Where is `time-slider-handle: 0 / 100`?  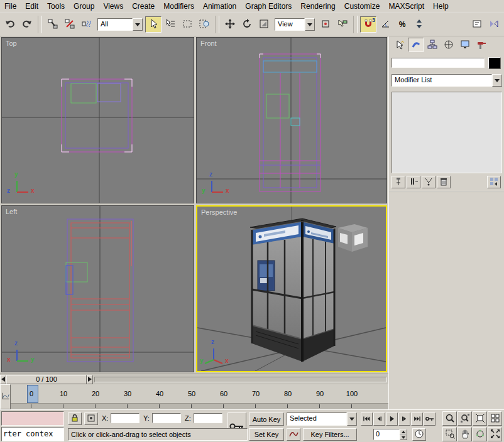
time-slider-handle: 0 / 100 is located at coordinates (47, 379).